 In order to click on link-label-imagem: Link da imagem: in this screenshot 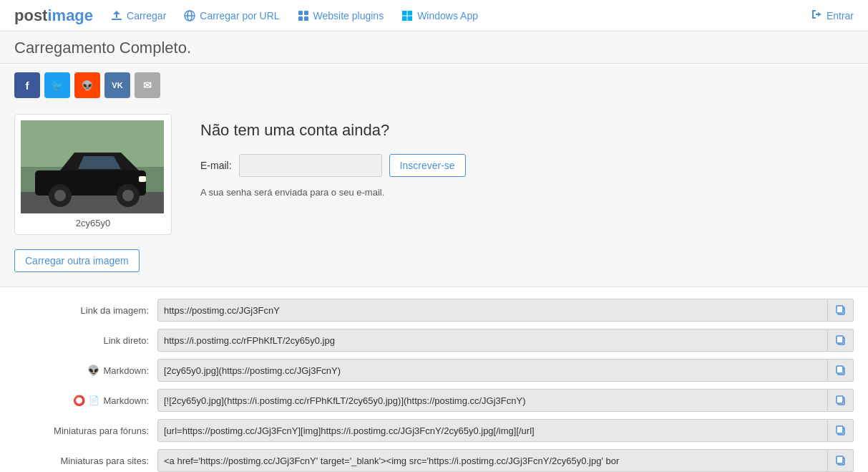, I will do `click(86, 311)`.